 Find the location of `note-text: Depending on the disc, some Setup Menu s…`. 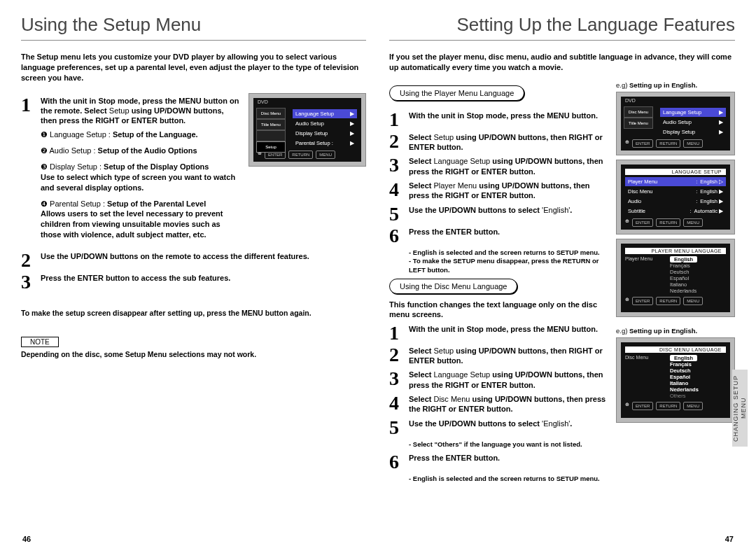

note-text: Depending on the disc, some Setup Menu s… is located at coordinates (193, 354).